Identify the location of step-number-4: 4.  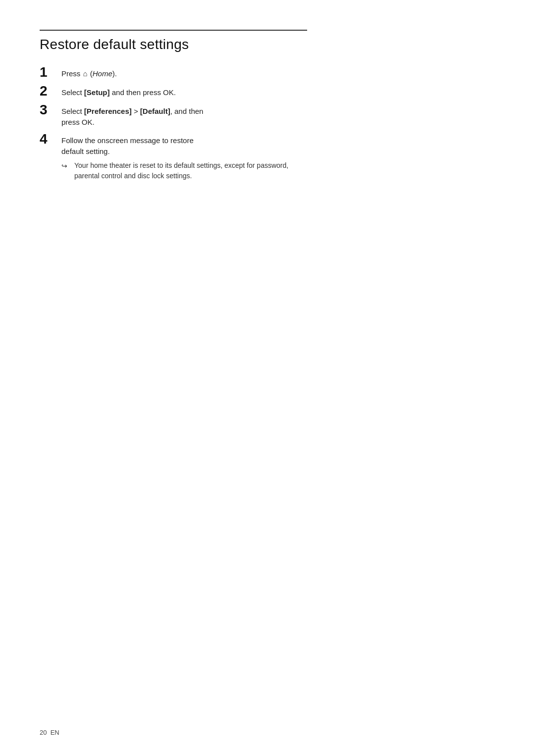
(51, 140).